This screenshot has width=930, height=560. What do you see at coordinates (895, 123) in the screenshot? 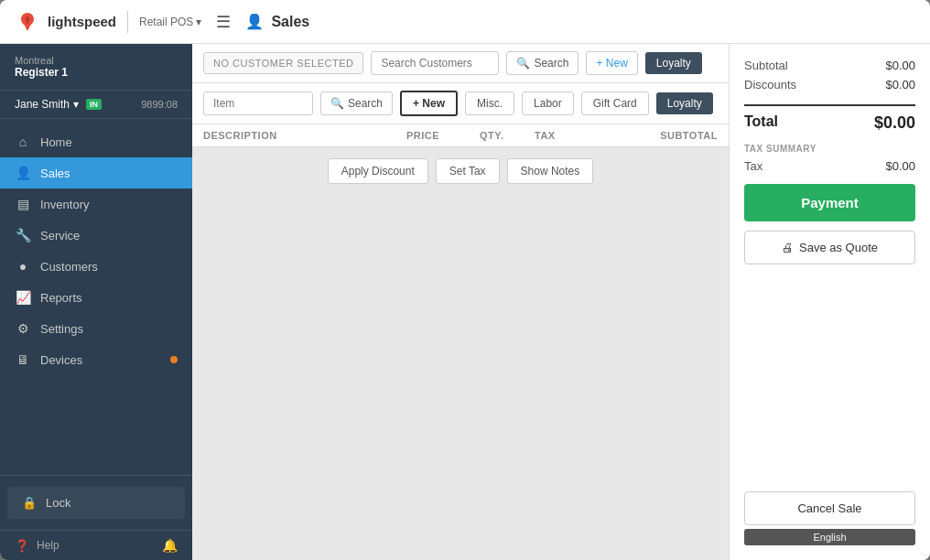
I see `total-value: $0.00` at bounding box center [895, 123].